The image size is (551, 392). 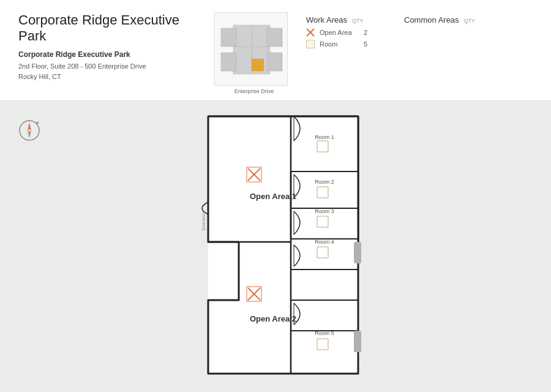 What do you see at coordinates (273, 196) in the screenshot?
I see `svg-text: Open Area 1` at bounding box center [273, 196].